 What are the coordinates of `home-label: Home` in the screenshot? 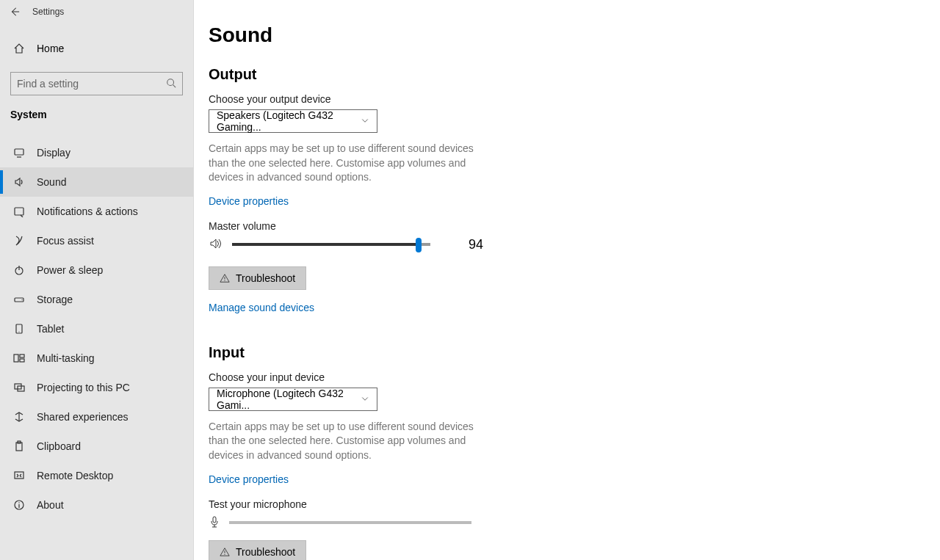 It's located at (50, 48).